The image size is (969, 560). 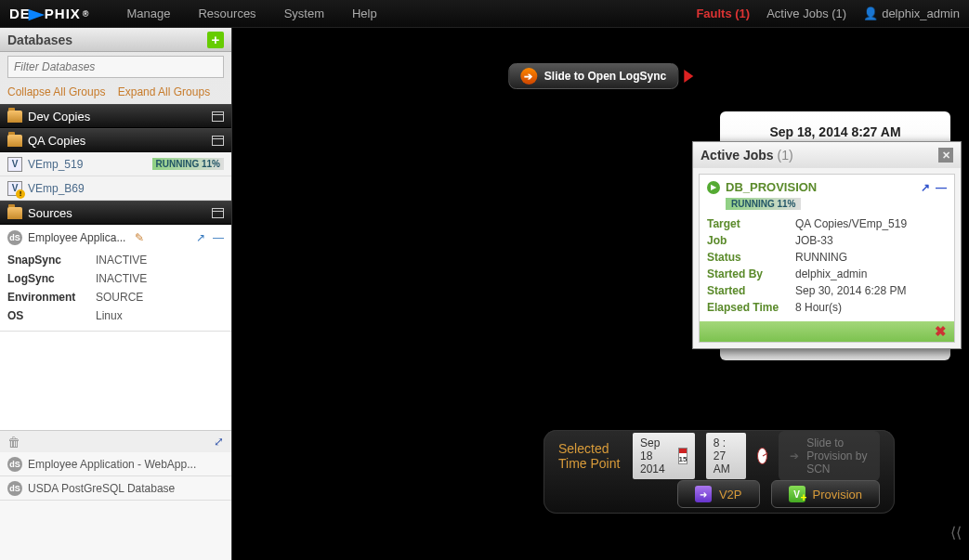 What do you see at coordinates (216, 40) in the screenshot?
I see `add-database-button: +` at bounding box center [216, 40].